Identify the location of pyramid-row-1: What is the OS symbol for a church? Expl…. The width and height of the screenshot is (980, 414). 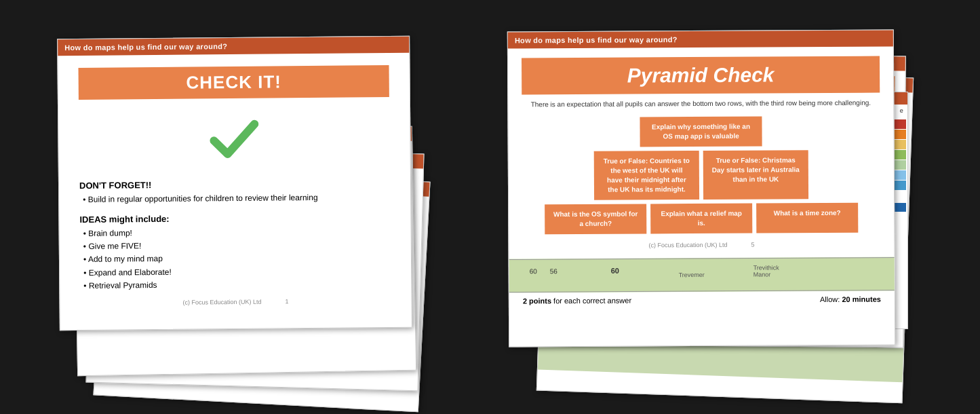
(701, 219).